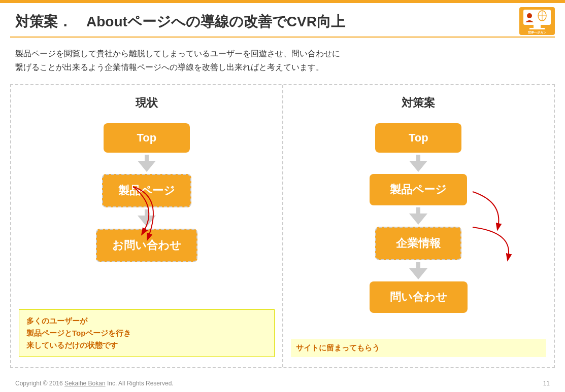  What do you see at coordinates (94, 383) in the screenshot?
I see `footer-copyright: Copyright © 2016 Sekaihe Bokan Inc. All …` at bounding box center [94, 383].